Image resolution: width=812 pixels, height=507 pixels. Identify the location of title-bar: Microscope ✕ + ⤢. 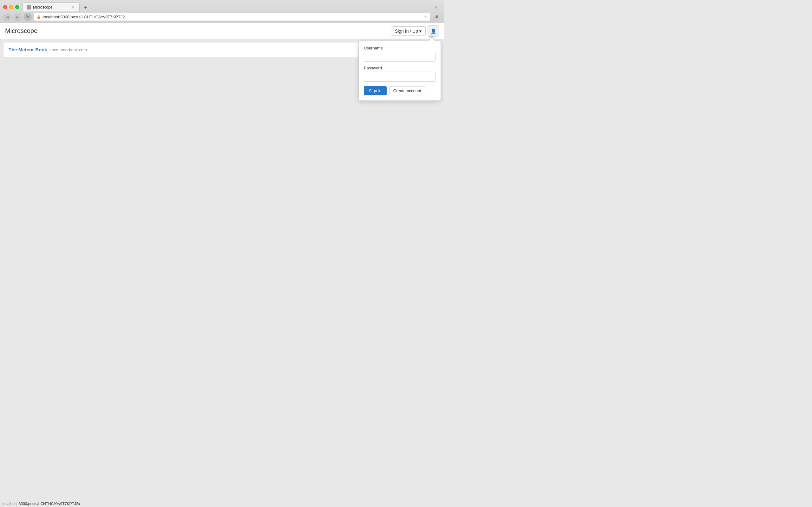
(222, 6).